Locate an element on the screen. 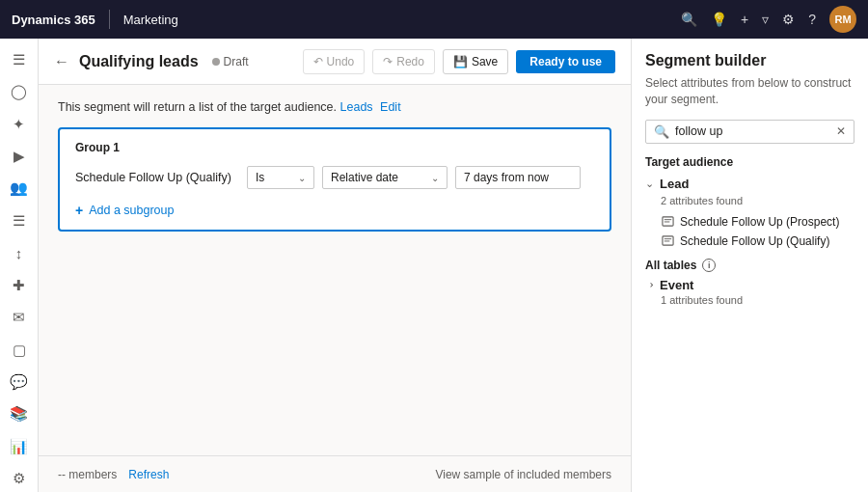 The width and height of the screenshot is (868, 492). add-subgroup-button: + Add a subgroup is located at coordinates (335, 210).